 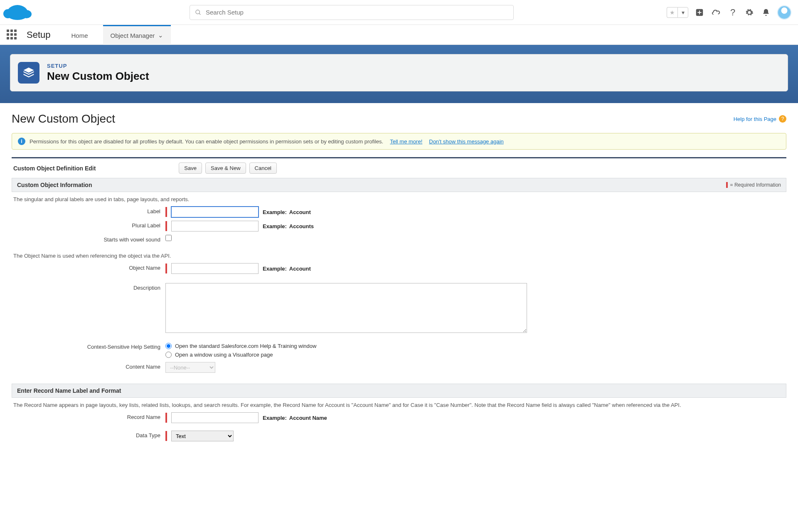 I want to click on notifications-bell-icon, so click(x=766, y=12).